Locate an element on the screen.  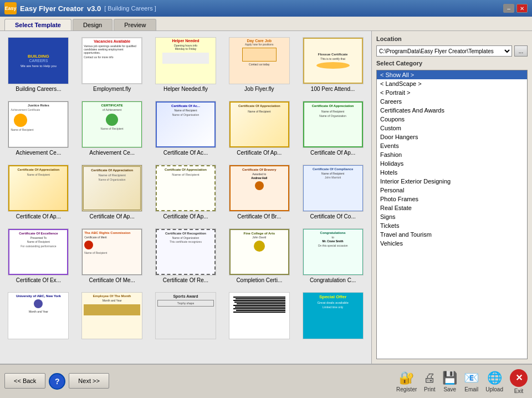
list-item: Certificate Of Compliance Name of Recipi… is located at coordinates (332, 192).